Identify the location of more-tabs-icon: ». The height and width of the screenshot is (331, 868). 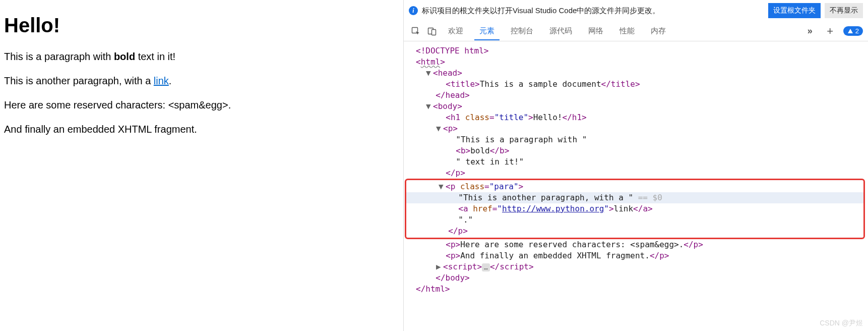
(810, 31).